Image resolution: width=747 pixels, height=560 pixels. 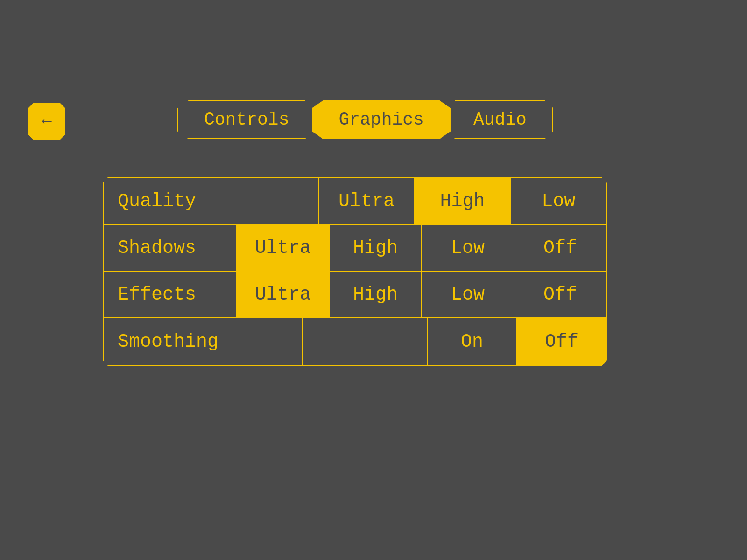 What do you see at coordinates (365, 342) in the screenshot?
I see `smoothing-spacer` at bounding box center [365, 342].